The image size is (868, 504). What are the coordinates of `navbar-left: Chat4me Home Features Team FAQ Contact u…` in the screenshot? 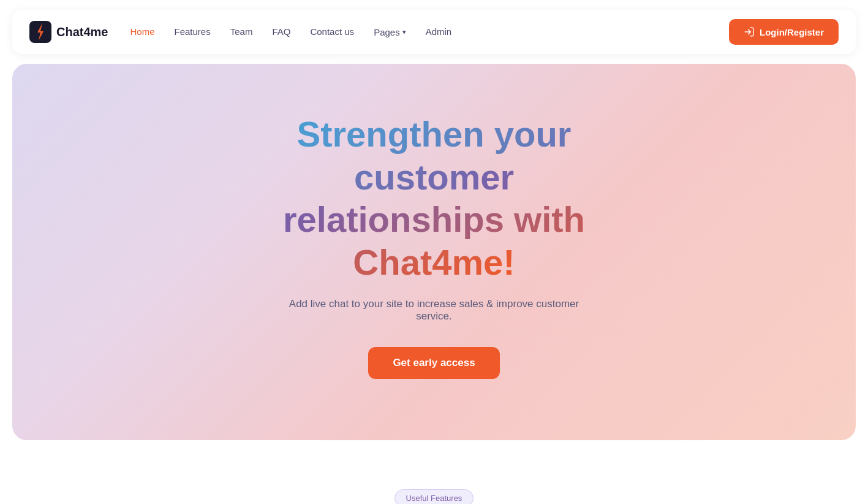 It's located at (240, 32).